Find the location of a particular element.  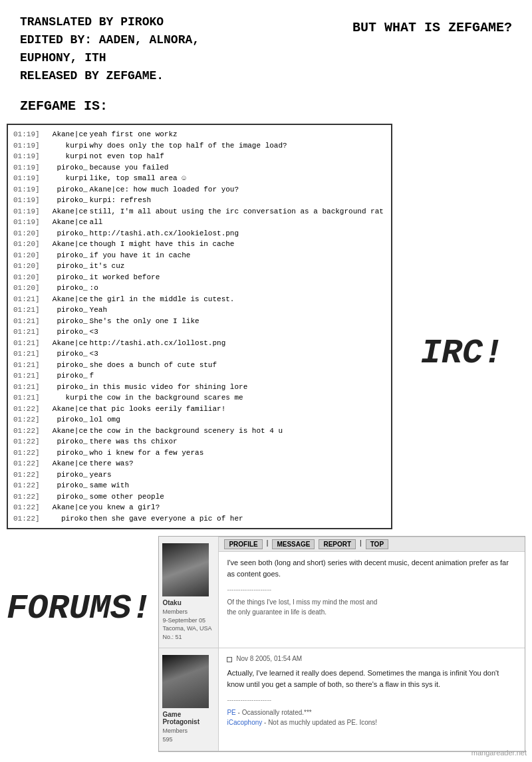

chat-line: 01:20]piroko_if you have it in cache is located at coordinates (200, 255).